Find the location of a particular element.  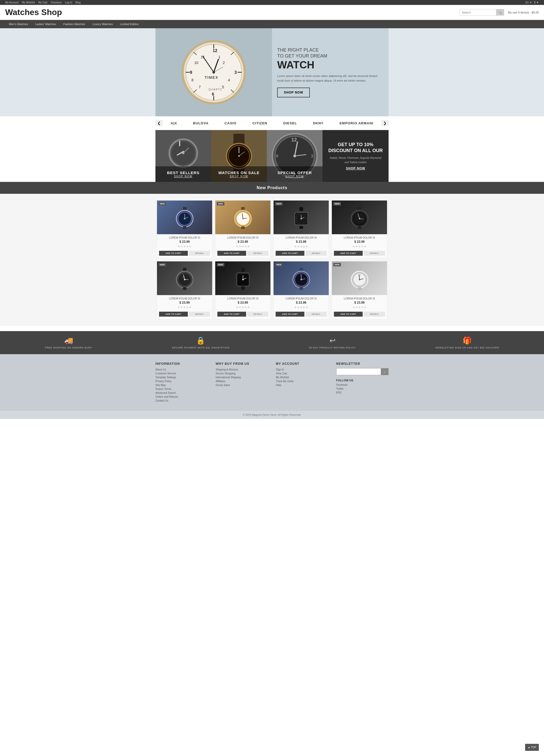

topbar-my-account: My Account is located at coordinates (12, 3).